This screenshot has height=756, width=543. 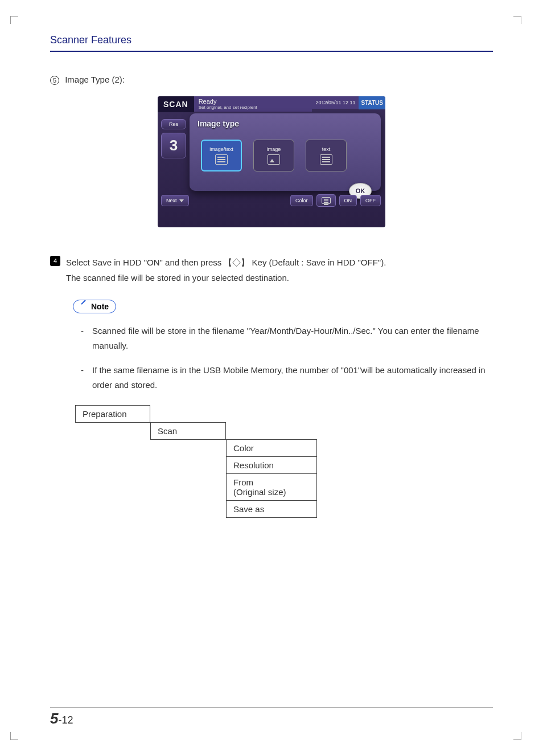 What do you see at coordinates (272, 263) in the screenshot?
I see `step-4-line: 4 Select Save in HDD "ON" and then press…` at bounding box center [272, 263].